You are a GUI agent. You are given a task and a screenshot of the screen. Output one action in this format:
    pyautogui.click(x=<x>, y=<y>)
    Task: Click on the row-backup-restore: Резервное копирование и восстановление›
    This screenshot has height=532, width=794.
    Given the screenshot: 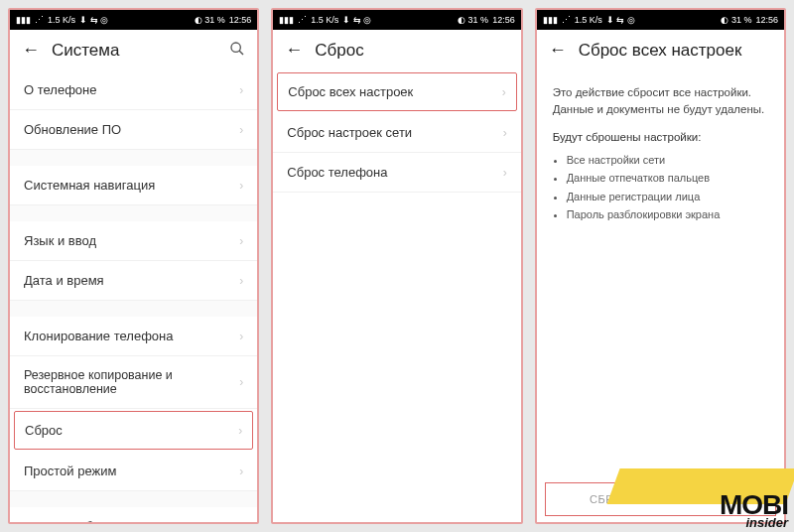 What is the action you would take?
    pyautogui.click(x=133, y=383)
    